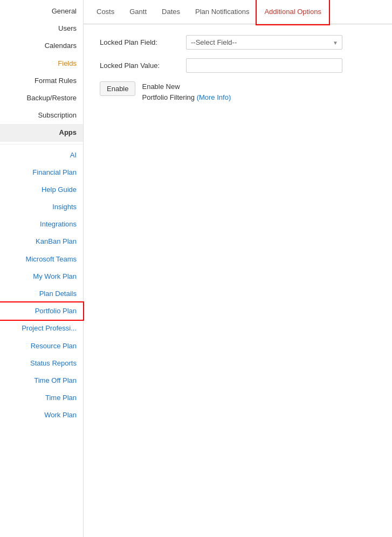 This screenshot has height=537, width=392. What do you see at coordinates (42, 46) in the screenshot?
I see `sidebar-item-calendars: Calendars` at bounding box center [42, 46].